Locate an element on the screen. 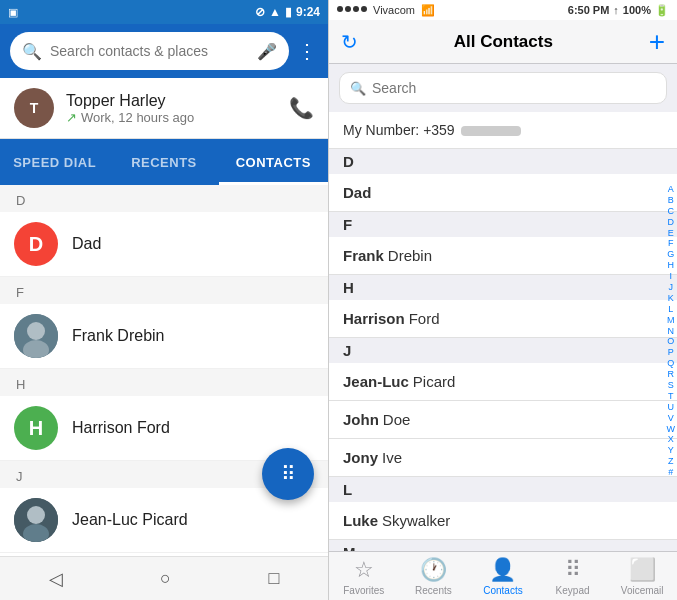 The width and height of the screenshot is (677, 600). ios-search-box: 🔍 is located at coordinates (503, 88).